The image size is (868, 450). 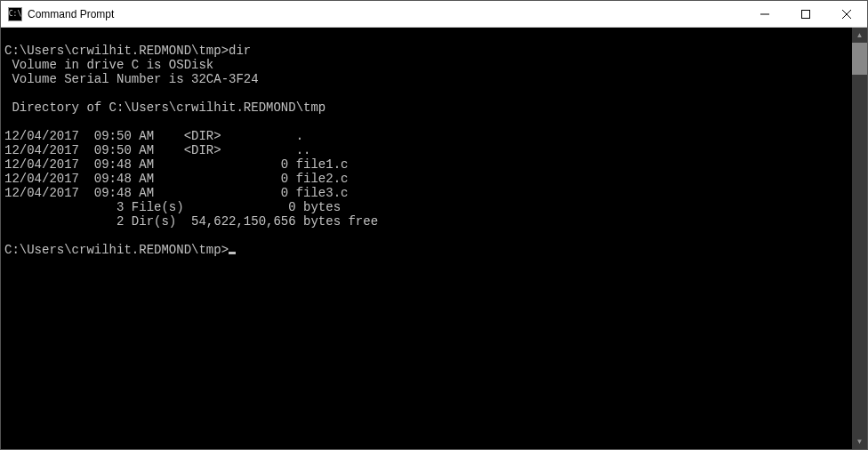 What do you see at coordinates (15, 14) in the screenshot?
I see `app-icon: C:\` at bounding box center [15, 14].